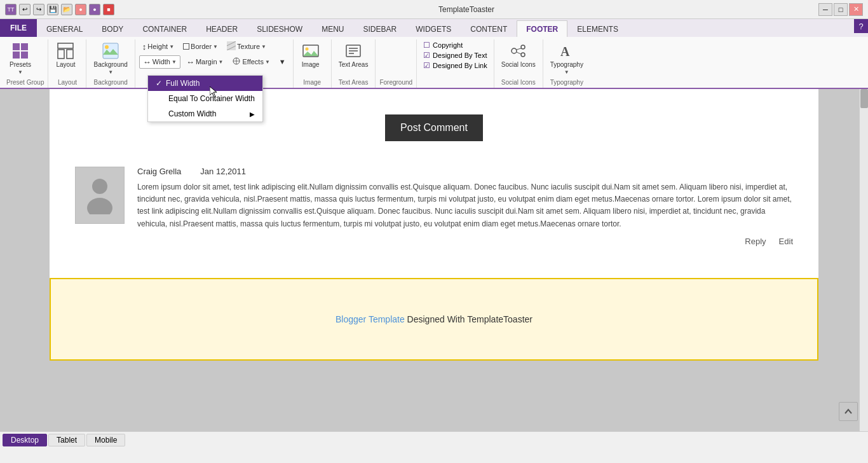 Image resolution: width=868 pixels, height=463 pixels. Describe the element at coordinates (25, 64) in the screenshot. I see `presets-group: Presets ▼ Preset Group` at that location.